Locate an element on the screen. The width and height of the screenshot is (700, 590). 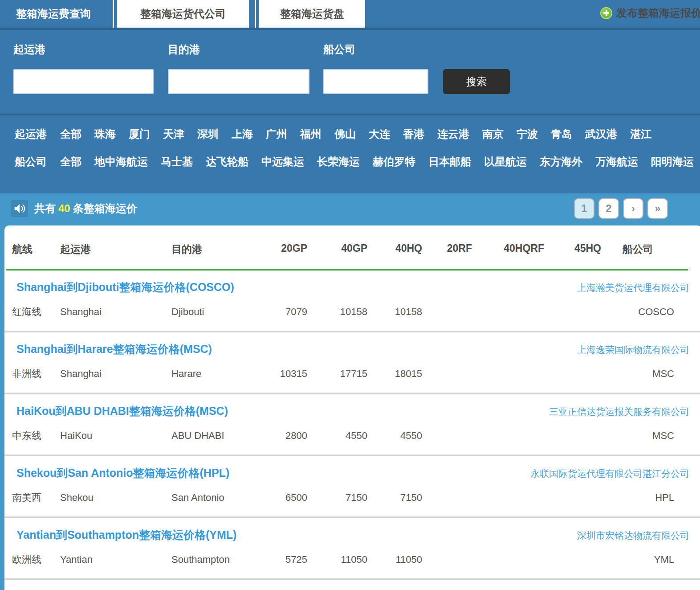
origin-port-input is located at coordinates (84, 82).